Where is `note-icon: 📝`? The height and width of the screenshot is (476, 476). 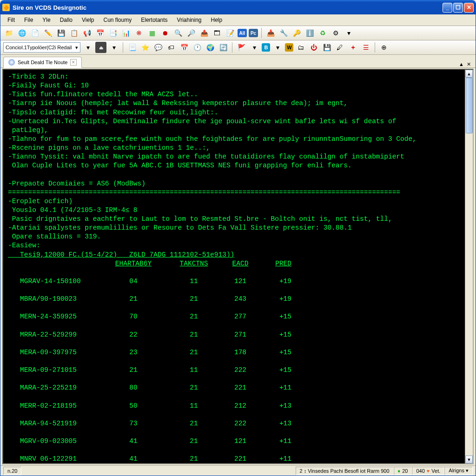
note-icon: 📝 is located at coordinates (230, 33).